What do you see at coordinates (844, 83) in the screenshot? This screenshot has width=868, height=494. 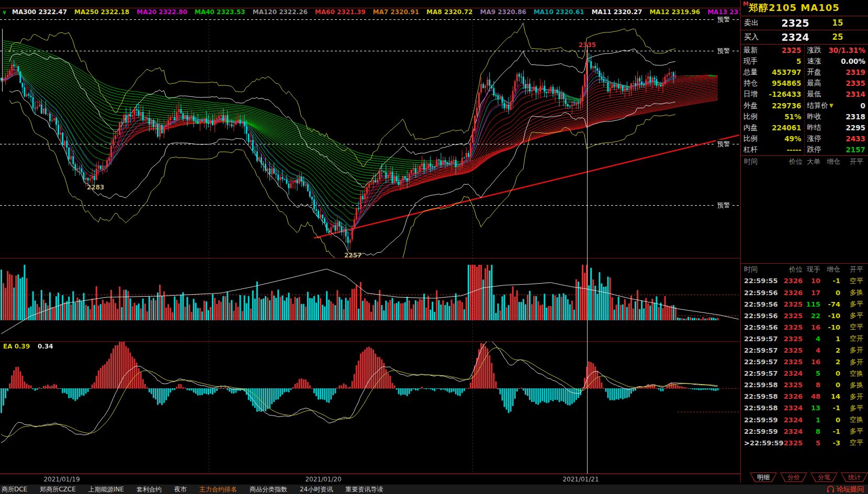 I see `quote-value: 2335` at bounding box center [844, 83].